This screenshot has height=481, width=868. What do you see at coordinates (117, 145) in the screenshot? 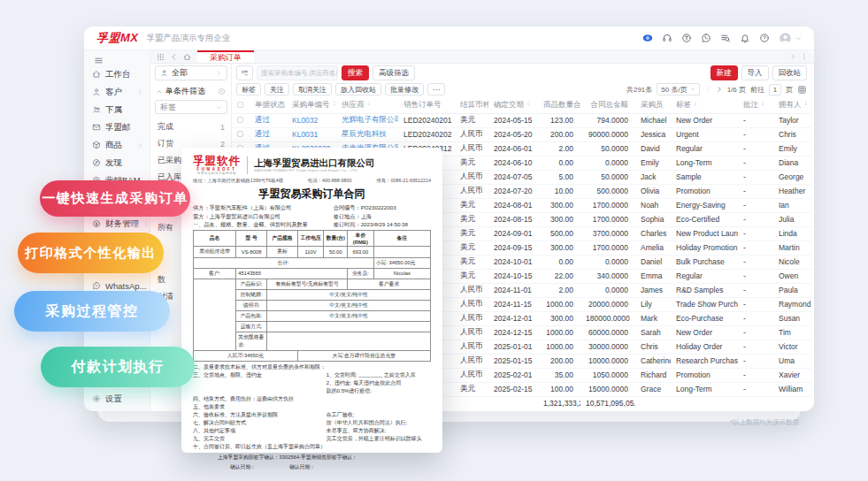
I see `sidebar-item-4: 商品` at bounding box center [117, 145].